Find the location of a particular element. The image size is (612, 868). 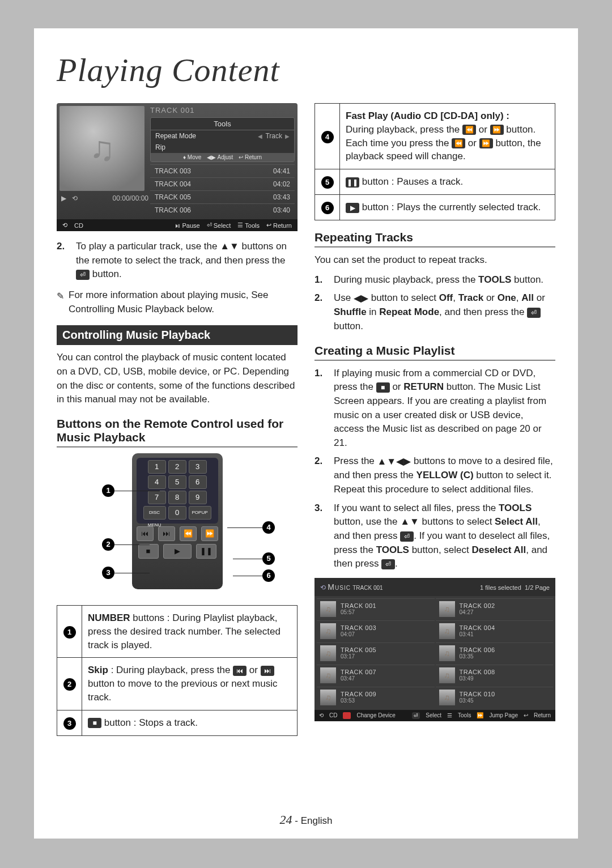

rewind-small-icon: ⏪ is located at coordinates (469, 130).